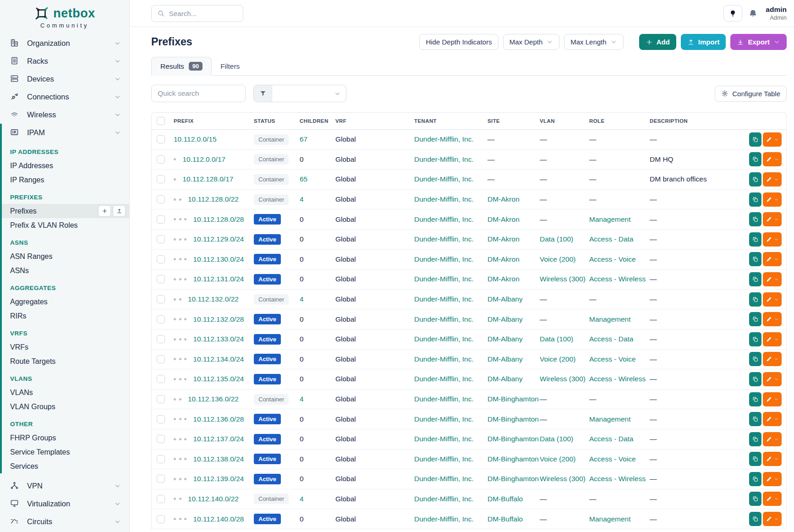  I want to click on filter-button, so click(263, 93).